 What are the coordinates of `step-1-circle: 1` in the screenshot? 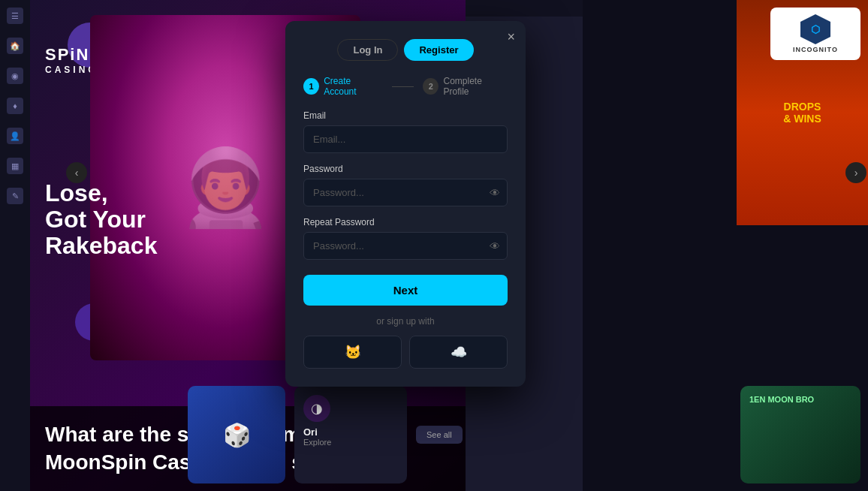 It's located at (311, 86).